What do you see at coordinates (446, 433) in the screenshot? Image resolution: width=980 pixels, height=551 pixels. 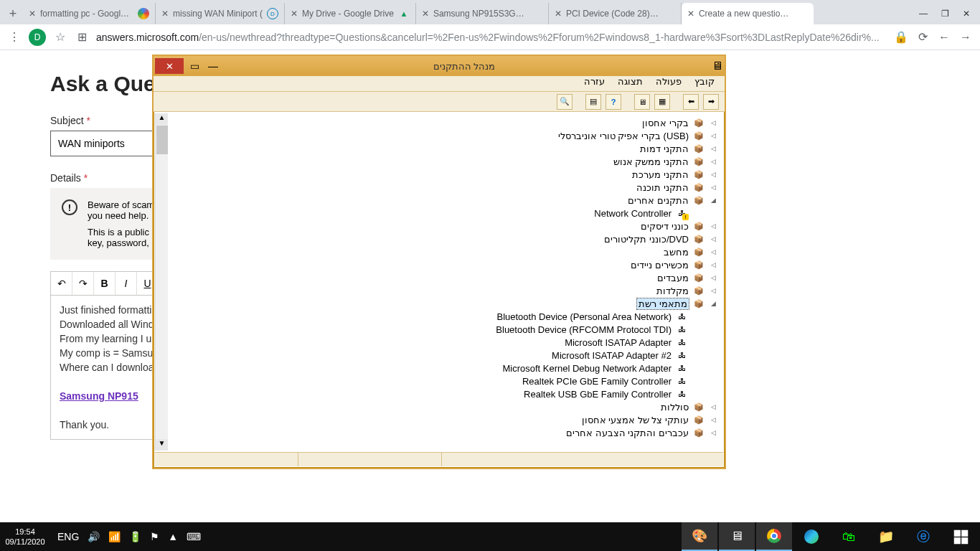 I see `tree-node: ◁📦עכברים והתקני הצבעה אחרים` at bounding box center [446, 433].